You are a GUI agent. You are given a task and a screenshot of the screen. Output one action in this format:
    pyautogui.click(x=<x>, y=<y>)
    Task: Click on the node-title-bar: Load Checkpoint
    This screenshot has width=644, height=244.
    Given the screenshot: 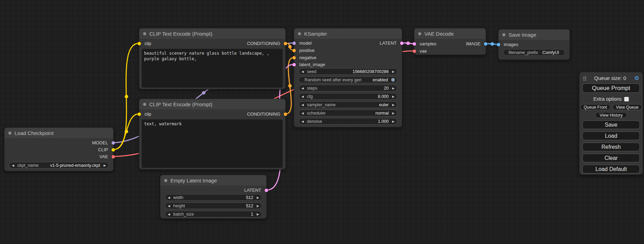 What is the action you would take?
    pyautogui.click(x=59, y=133)
    